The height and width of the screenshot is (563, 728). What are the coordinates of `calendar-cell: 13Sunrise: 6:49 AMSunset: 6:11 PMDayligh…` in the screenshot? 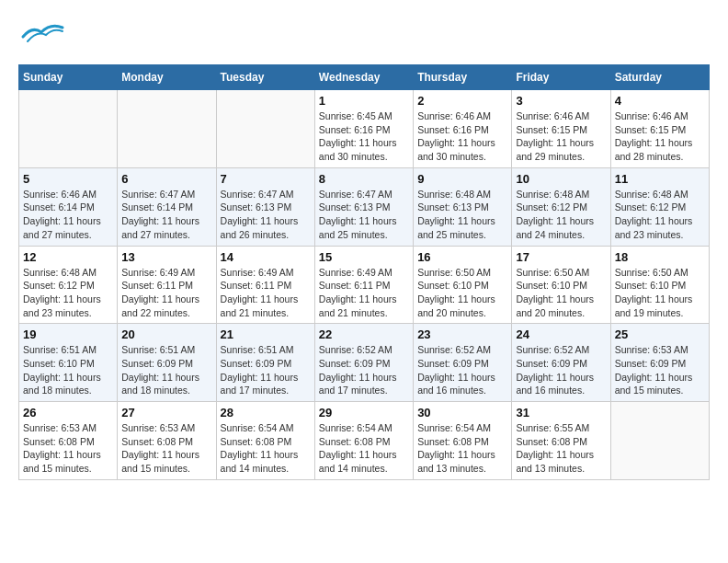 It's located at (167, 285).